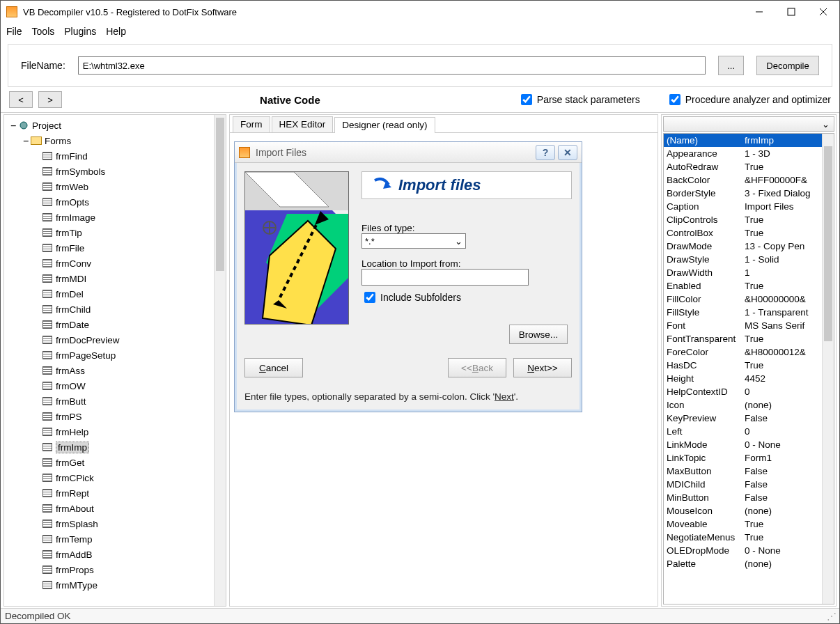 The height and width of the screenshot is (624, 840). What do you see at coordinates (749, 299) in the screenshot?
I see `property-row: FillColor&H00000000&` at bounding box center [749, 299].